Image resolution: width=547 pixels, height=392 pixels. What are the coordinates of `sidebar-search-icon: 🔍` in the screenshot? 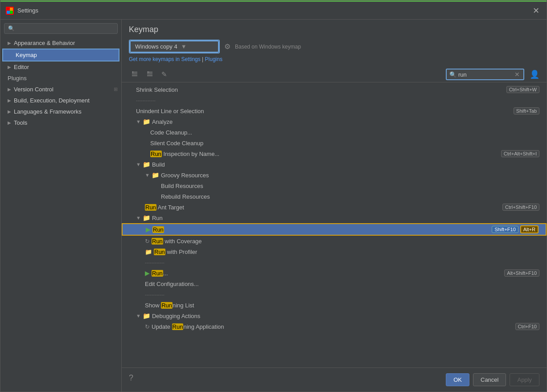 It's located at (12, 29).